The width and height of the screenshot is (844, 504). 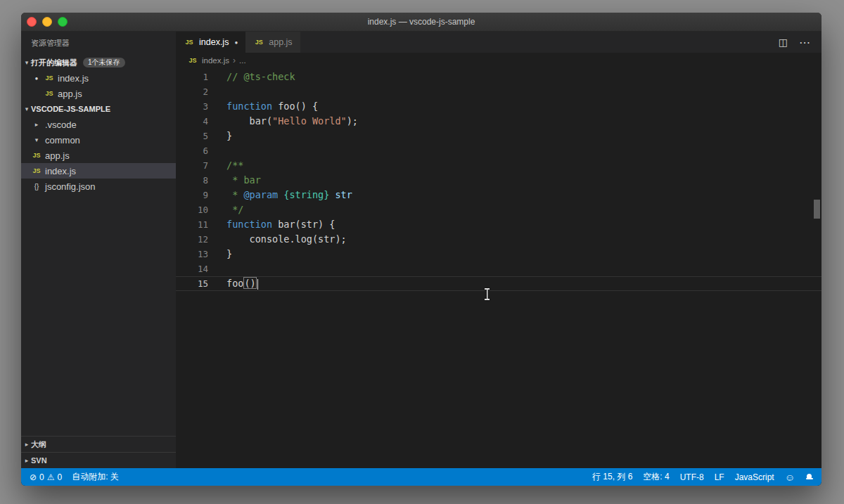 What do you see at coordinates (98, 171) in the screenshot?
I see `tree-item-index-js: JSindex.js` at bounding box center [98, 171].